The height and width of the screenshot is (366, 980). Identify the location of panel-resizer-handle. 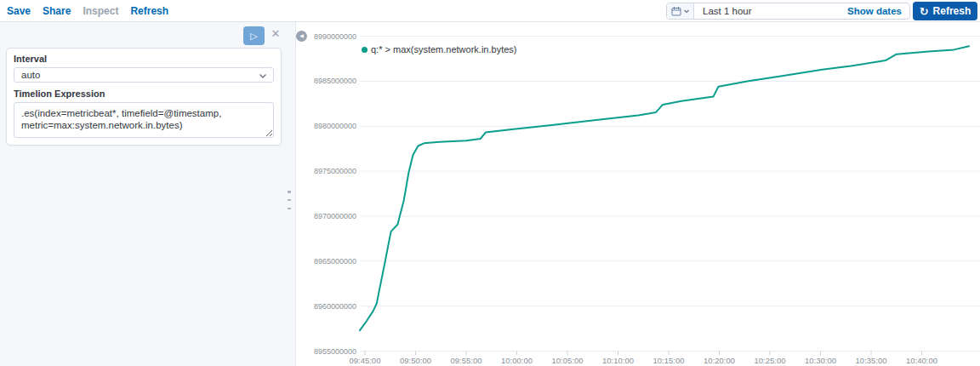
(289, 200).